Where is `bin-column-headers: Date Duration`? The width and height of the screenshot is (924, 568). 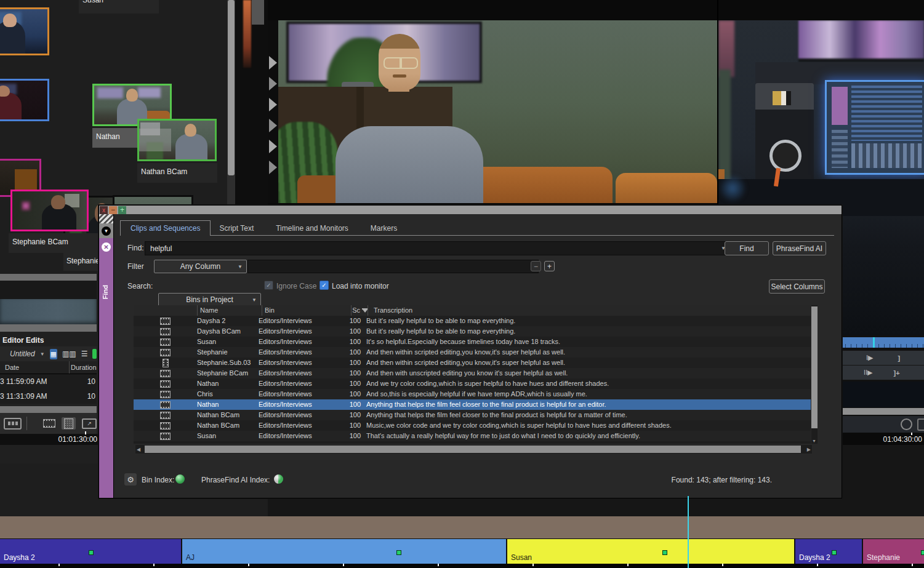
bin-column-headers: Date Duration is located at coordinates (48, 368).